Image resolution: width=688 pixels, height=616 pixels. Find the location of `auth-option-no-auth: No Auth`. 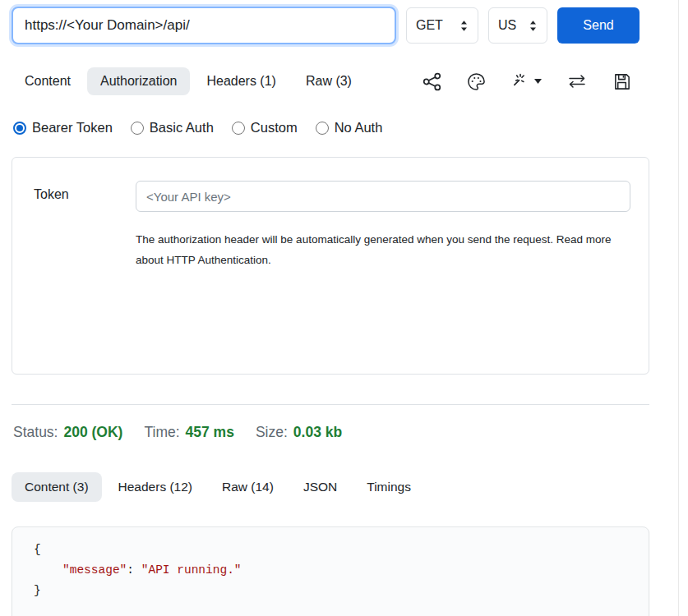

auth-option-no-auth: No Auth is located at coordinates (349, 128).